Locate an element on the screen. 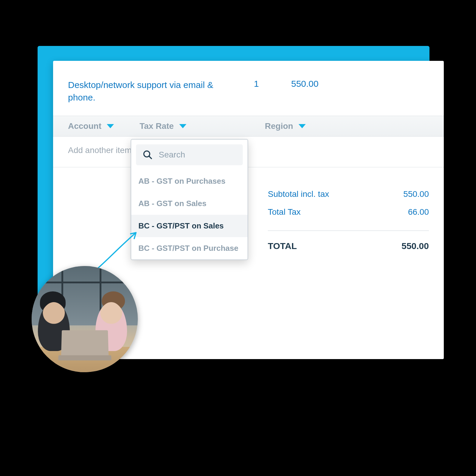 Image resolution: width=476 pixels, height=476 pixels. search-icon is located at coordinates (148, 155).